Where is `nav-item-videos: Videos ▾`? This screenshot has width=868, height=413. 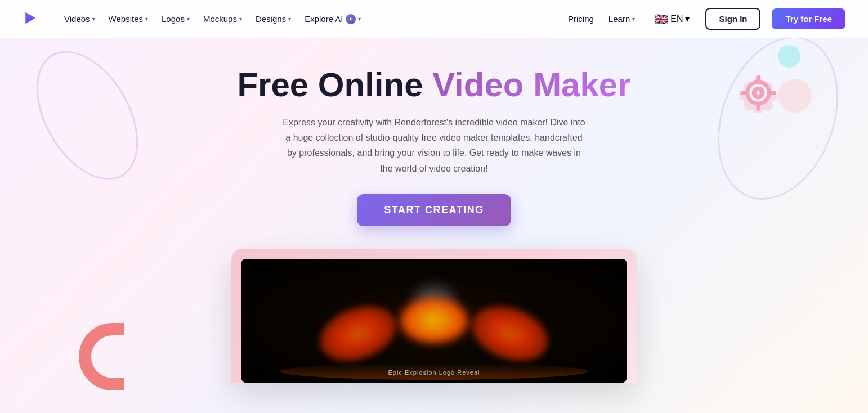 nav-item-videos: Videos ▾ is located at coordinates (80, 19).